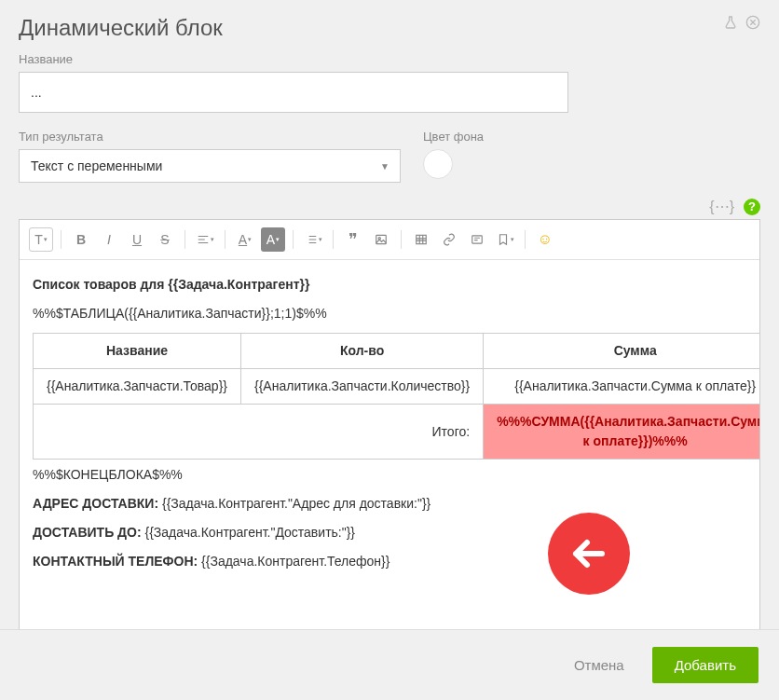 Image resolution: width=779 pixels, height=700 pixels. What do you see at coordinates (705, 666) in the screenshot?
I see `submit-button: Добавить` at bounding box center [705, 666].